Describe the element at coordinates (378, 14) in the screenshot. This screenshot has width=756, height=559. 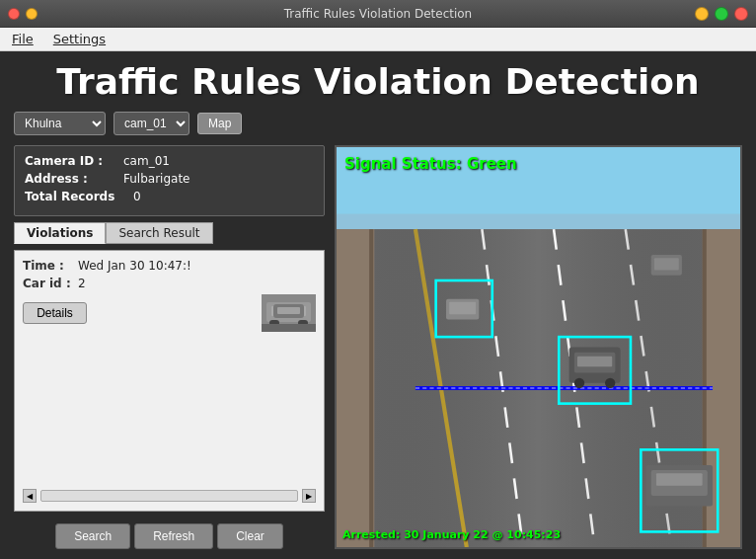
I see `title-bar: Traffic Rules Violation Detection` at that location.